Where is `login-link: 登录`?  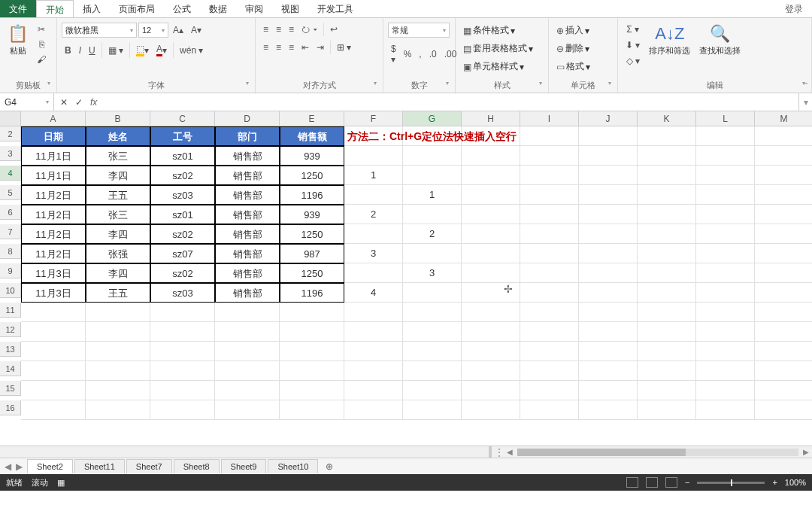 login-link: 登录 is located at coordinates (794, 9).